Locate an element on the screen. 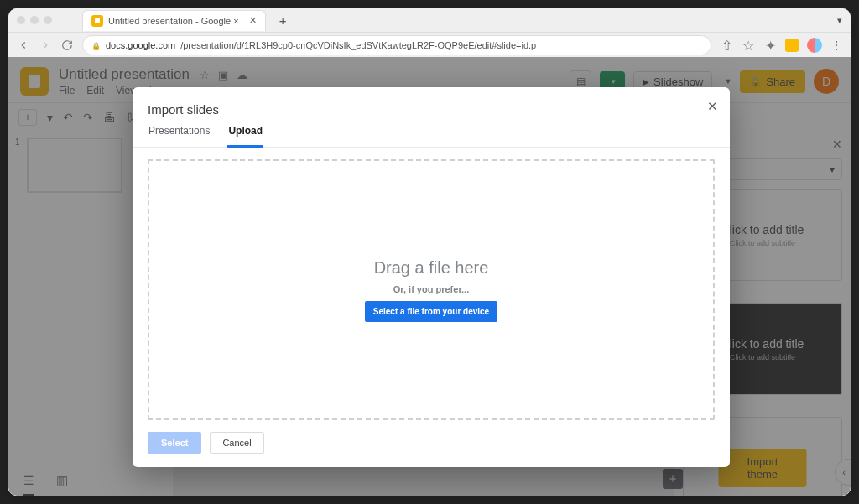  window-zoom-dot is located at coordinates (48, 20).